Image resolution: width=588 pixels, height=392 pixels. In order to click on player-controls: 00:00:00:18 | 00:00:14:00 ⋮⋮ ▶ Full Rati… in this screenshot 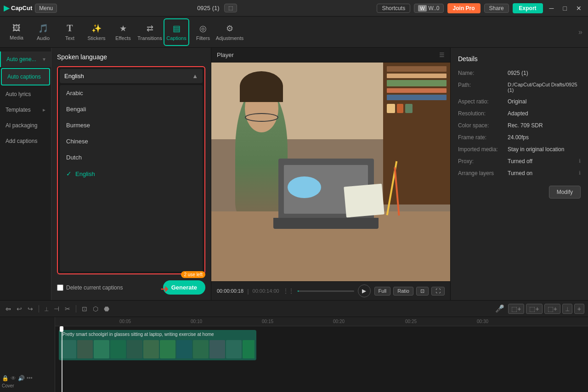, I will do `click(331, 290)`.